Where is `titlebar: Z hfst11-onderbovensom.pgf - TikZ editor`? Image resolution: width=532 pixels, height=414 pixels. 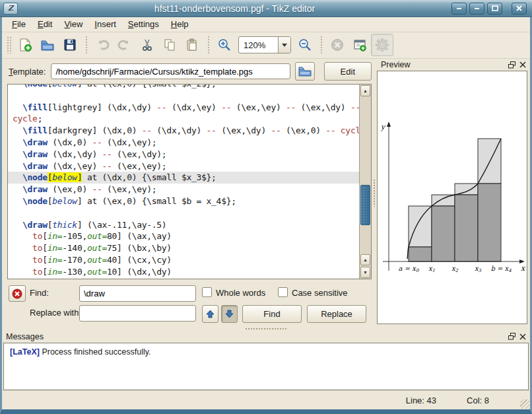 titlebar: Z hfst11-onderbovensom.pgf - TikZ editor is located at coordinates (266, 9).